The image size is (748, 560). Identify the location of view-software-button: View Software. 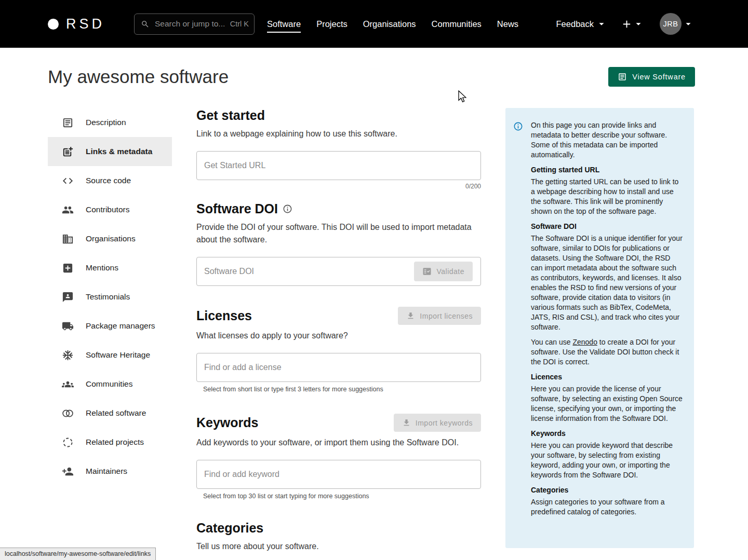
(651, 77).